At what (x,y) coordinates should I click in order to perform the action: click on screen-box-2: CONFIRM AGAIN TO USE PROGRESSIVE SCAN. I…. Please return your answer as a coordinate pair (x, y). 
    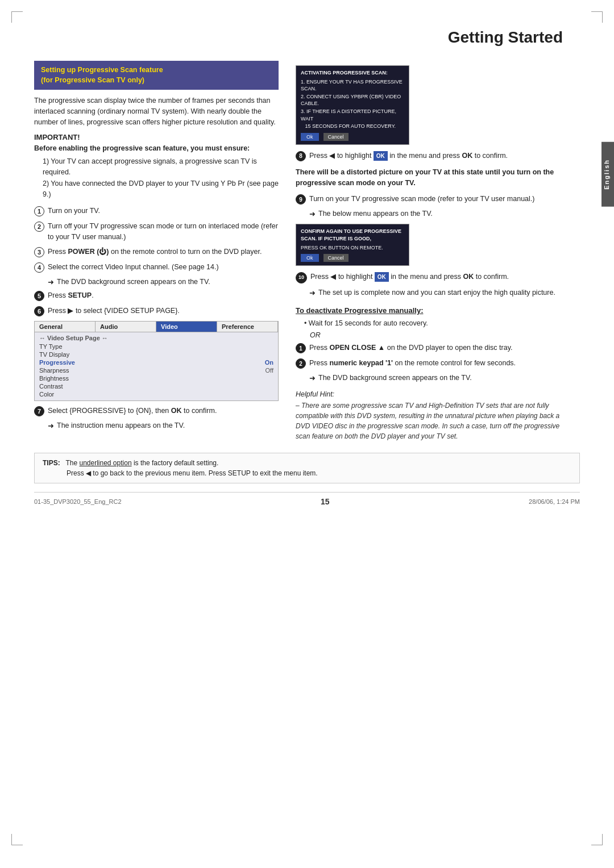
    Looking at the image, I should click on (352, 245).